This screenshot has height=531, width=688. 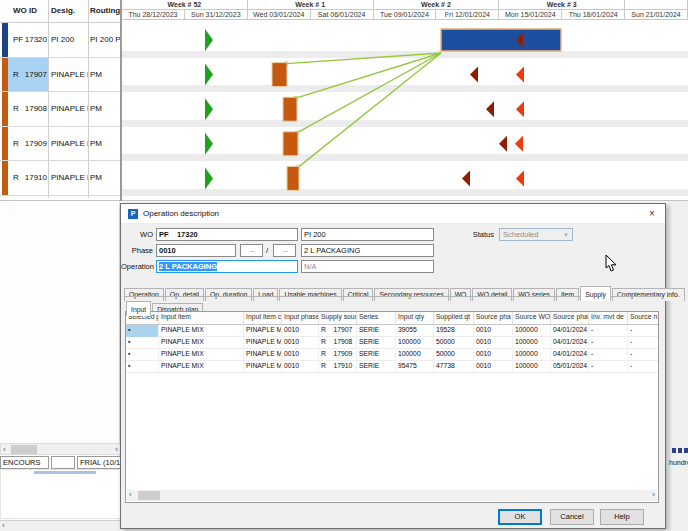 What do you see at coordinates (284, 250) in the screenshot?
I see `phase-dash2-input: --` at bounding box center [284, 250].